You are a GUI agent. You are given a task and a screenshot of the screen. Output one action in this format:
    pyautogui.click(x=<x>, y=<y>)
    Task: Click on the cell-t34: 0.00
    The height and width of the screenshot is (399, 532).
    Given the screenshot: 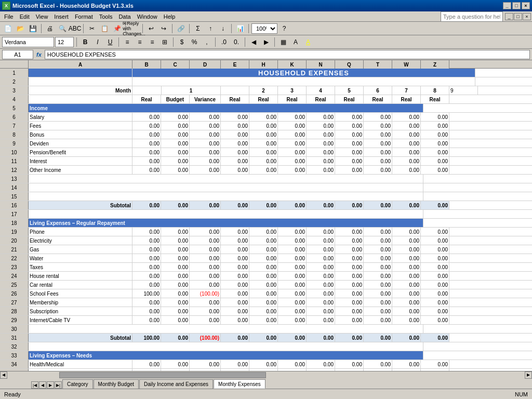 What is the action you would take?
    pyautogui.click(x=378, y=364)
    